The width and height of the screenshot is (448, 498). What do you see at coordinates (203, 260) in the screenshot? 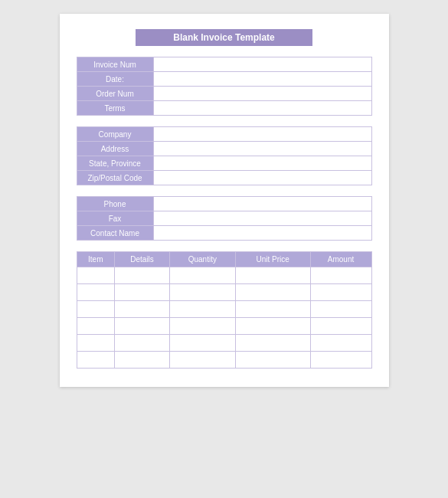
I see `col-header-quantity: Quantity` at bounding box center [203, 260].